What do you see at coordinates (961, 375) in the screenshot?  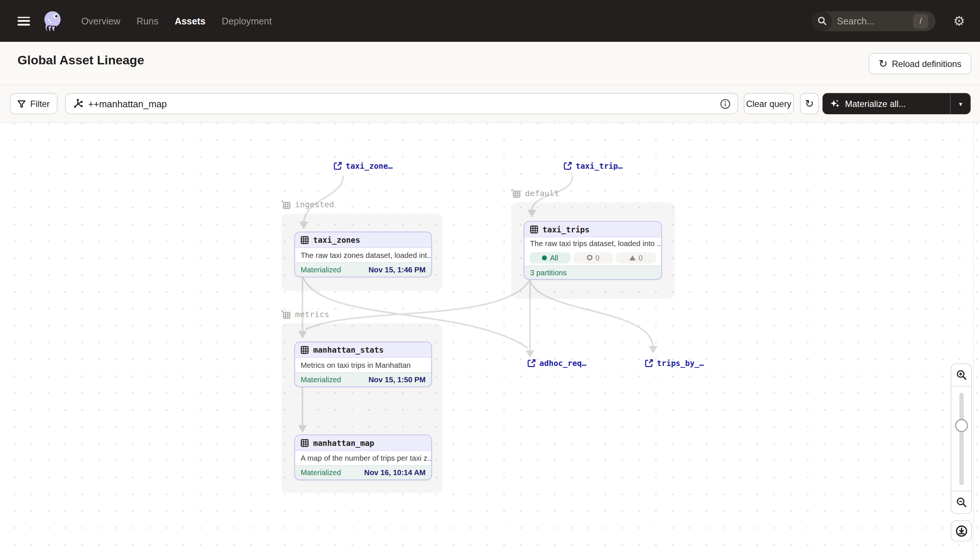 I see `zoom-in-icon` at bounding box center [961, 375].